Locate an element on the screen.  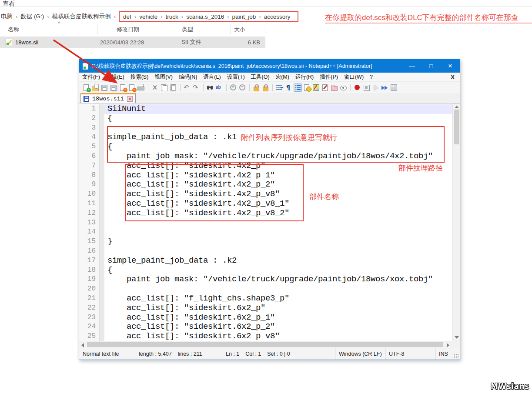
menu-item: 文件(F) is located at coordinates (91, 77).